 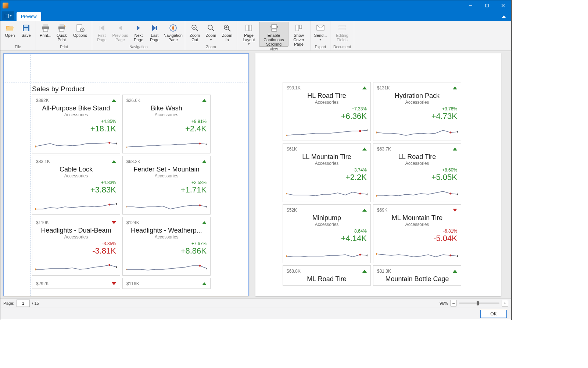 I want to click on last-page-button: Last Page, so click(x=155, y=33).